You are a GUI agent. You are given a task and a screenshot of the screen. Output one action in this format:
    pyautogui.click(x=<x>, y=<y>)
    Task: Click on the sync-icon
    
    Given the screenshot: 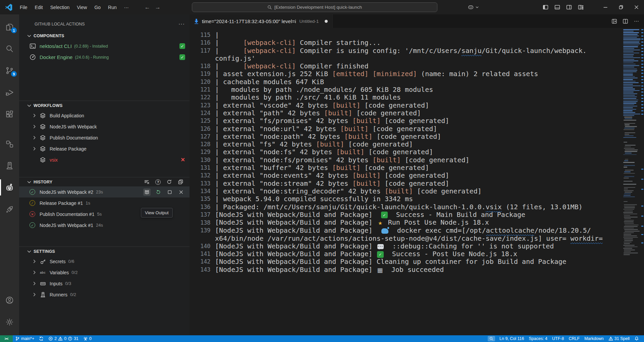 What is the action you would take?
    pyautogui.click(x=41, y=339)
    